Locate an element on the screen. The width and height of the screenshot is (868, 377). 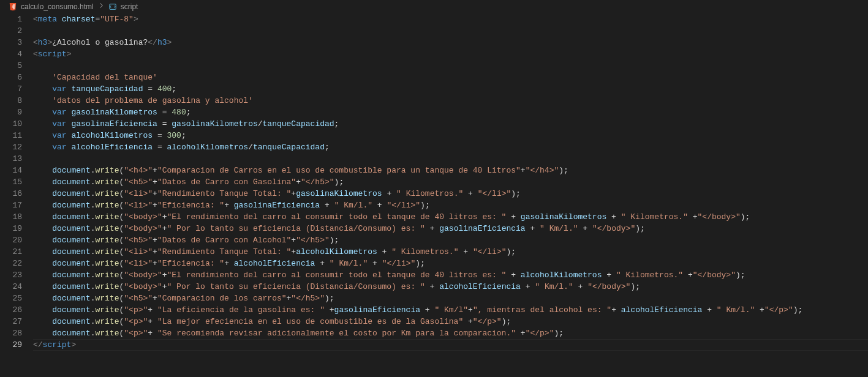
code-line: document.write("<h4>"+"Comparacion de Ca… is located at coordinates (451, 170).